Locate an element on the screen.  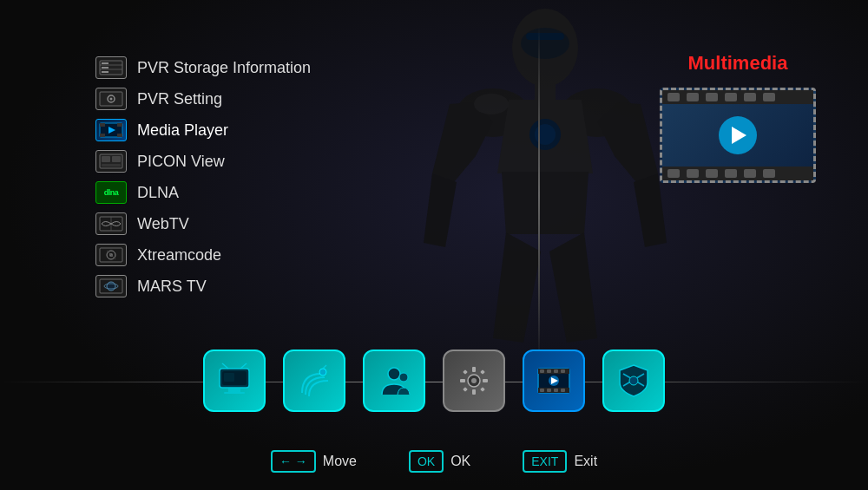
play-triangle is located at coordinates (740, 135).